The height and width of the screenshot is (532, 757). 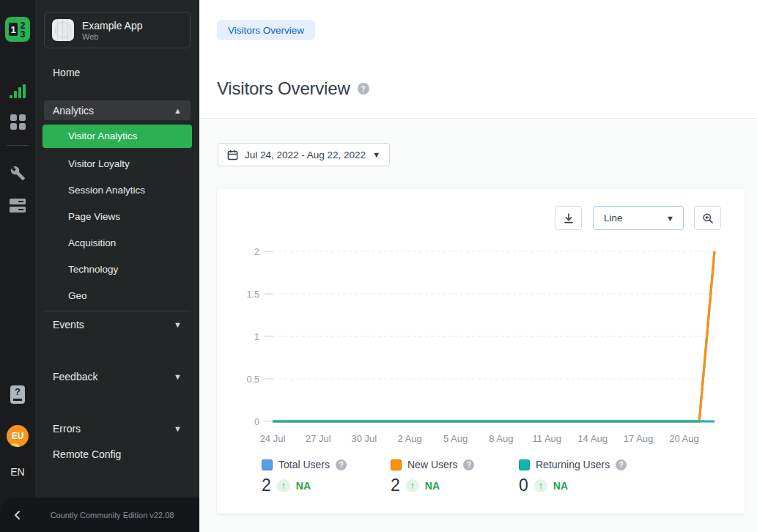 What do you see at coordinates (525, 465) in the screenshot?
I see `returning-users-swatch` at bounding box center [525, 465].